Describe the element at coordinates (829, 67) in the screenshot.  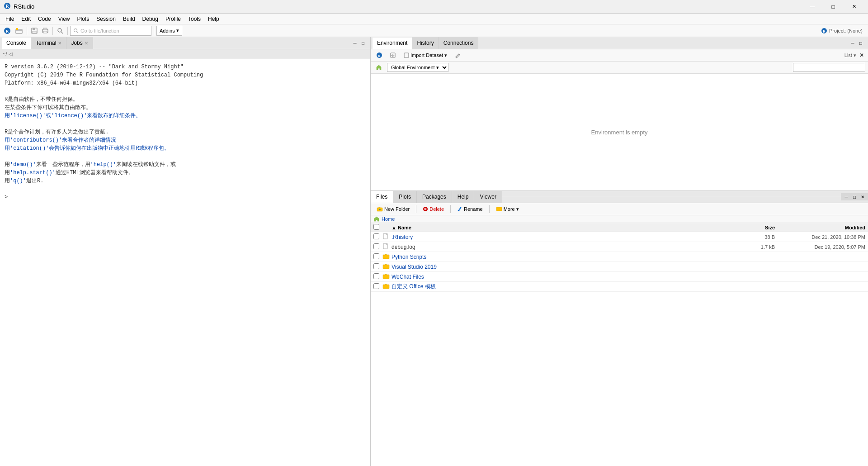
I see `env-search-input` at that location.